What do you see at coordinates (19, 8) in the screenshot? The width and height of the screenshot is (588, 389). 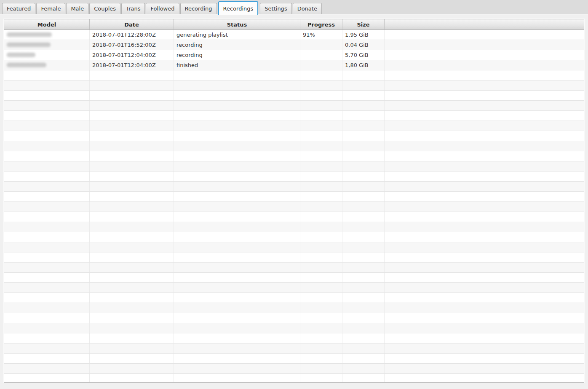 I see `tab-label: Featured` at bounding box center [19, 8].